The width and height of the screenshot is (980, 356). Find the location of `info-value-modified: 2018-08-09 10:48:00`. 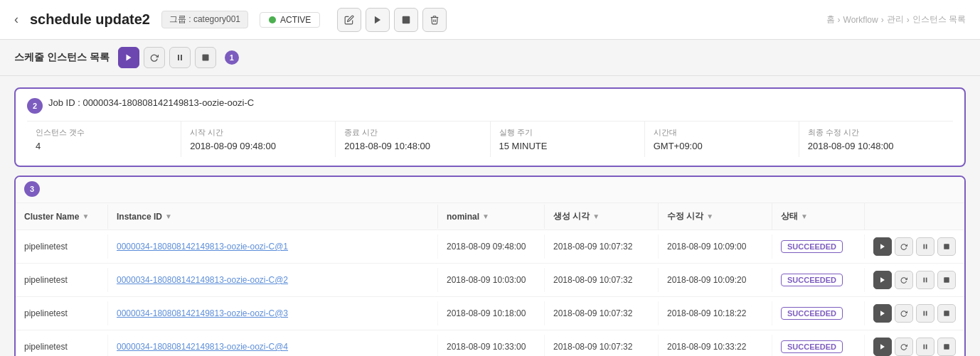

info-value-modified: 2018-08-09 10:48:00 is located at coordinates (876, 146).